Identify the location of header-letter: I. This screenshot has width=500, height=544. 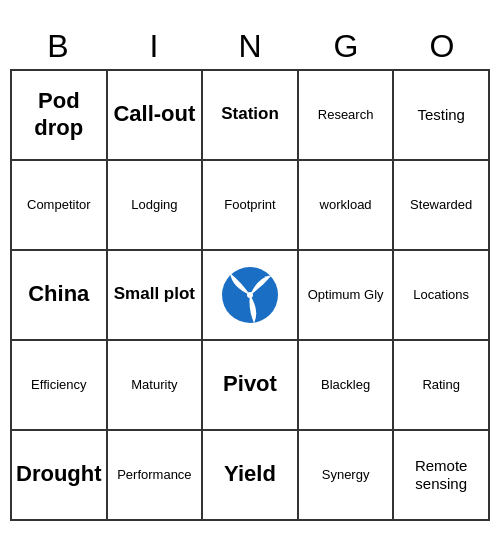
(154, 46).